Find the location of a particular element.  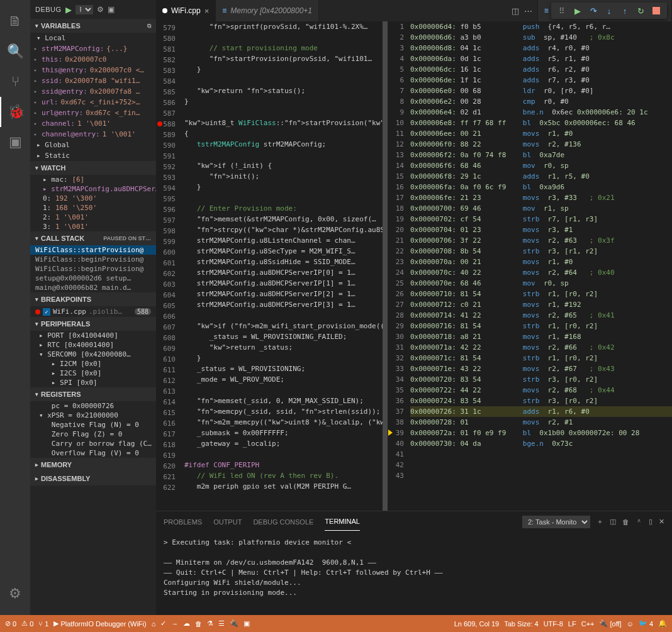

variable-row: ▸channel@entry: 1 '\001' is located at coordinates (93, 135).